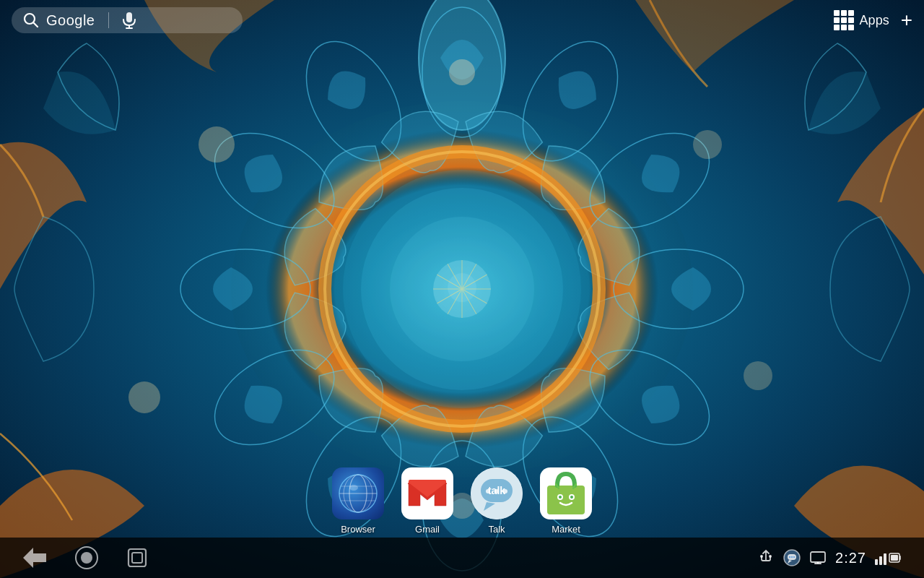 This screenshot has height=578, width=924. Describe the element at coordinates (818, 558) in the screenshot. I see `screen-status-icon` at that location.